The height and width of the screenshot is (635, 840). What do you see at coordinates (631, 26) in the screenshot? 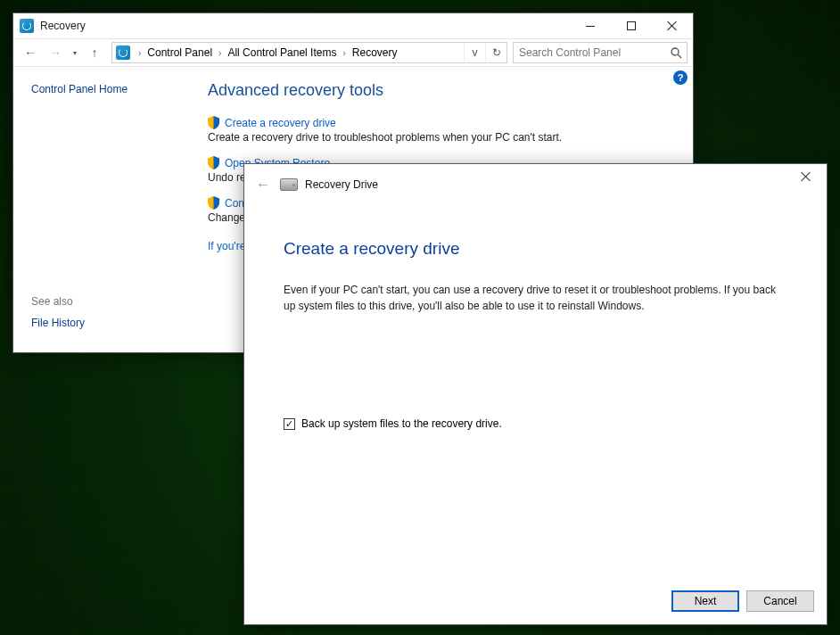
I see `maximize-button` at bounding box center [631, 26].